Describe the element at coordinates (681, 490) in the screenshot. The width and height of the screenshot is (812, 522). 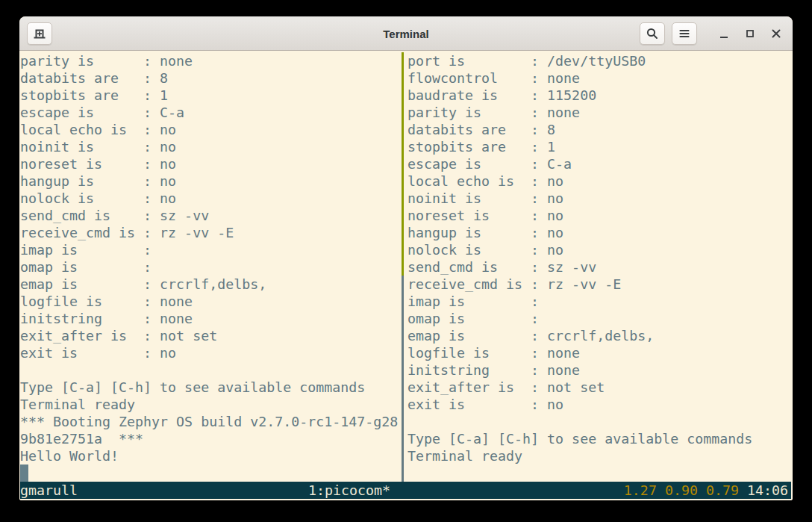
I see `load-average: 1.27 0.90 0.79` at that location.